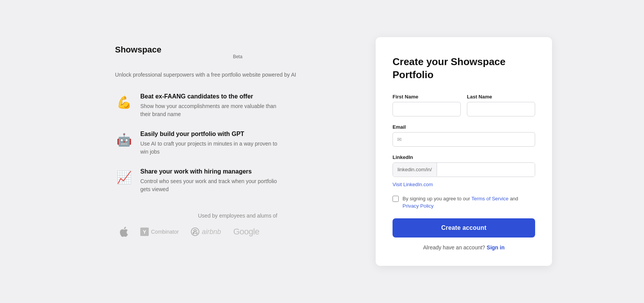 The height and width of the screenshot is (303, 644). Describe the element at coordinates (464, 202) in the screenshot. I see `terms-row: By signing up you agree to our Terms of …` at that location.